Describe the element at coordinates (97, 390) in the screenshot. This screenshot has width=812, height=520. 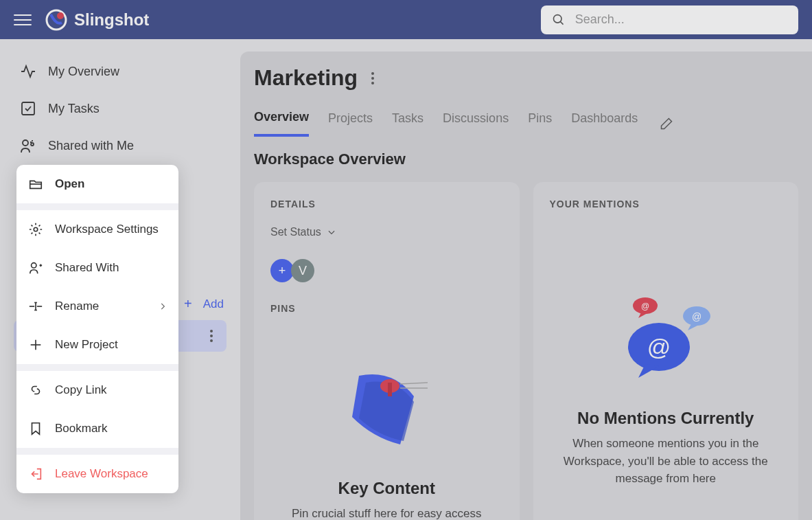
I see `menu-item-copy-link: Copy Link` at that location.